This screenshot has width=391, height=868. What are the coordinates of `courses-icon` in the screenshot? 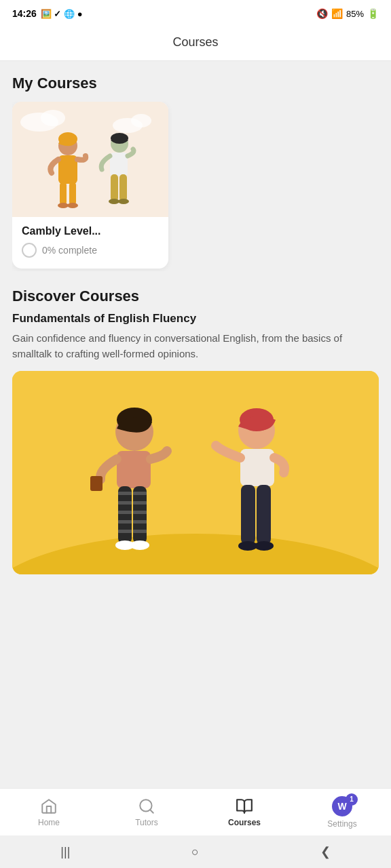 It's located at (244, 806).